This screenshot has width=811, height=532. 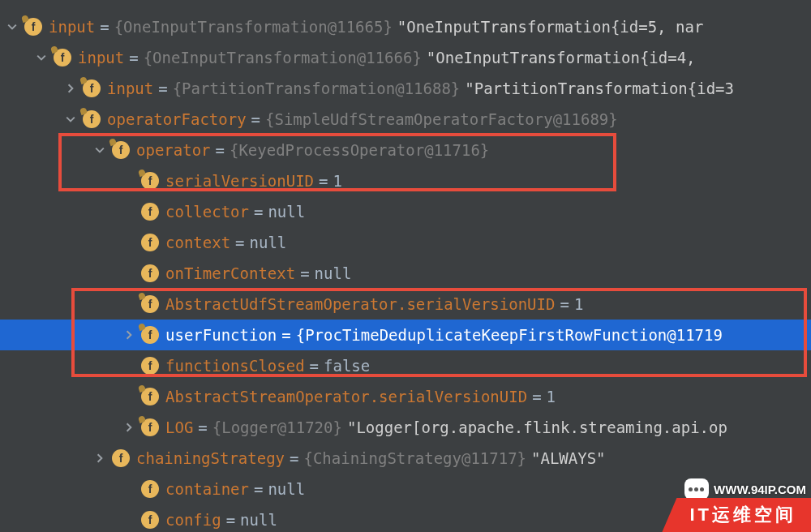 I want to click on tree-row: foperator={KeyedProcessOperator@11716}, so click(x=406, y=150).